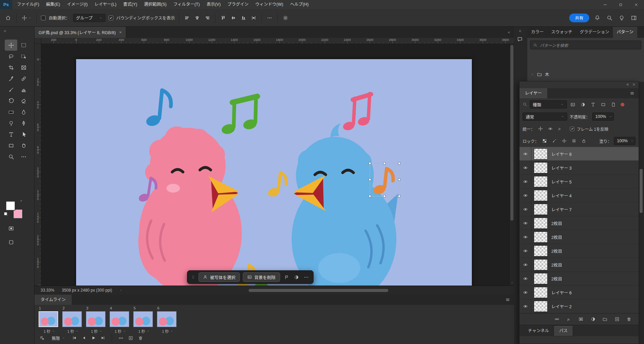 This screenshot has width=644, height=344. Describe the element at coordinates (285, 18) in the screenshot. I see `tool-settings-button` at that location.